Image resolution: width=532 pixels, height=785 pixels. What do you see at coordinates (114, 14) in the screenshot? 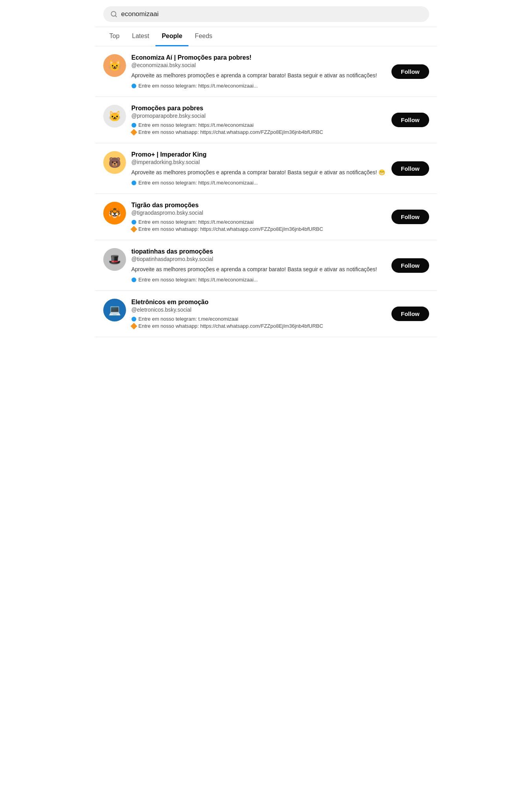
I see `search-icon` at bounding box center [114, 14].